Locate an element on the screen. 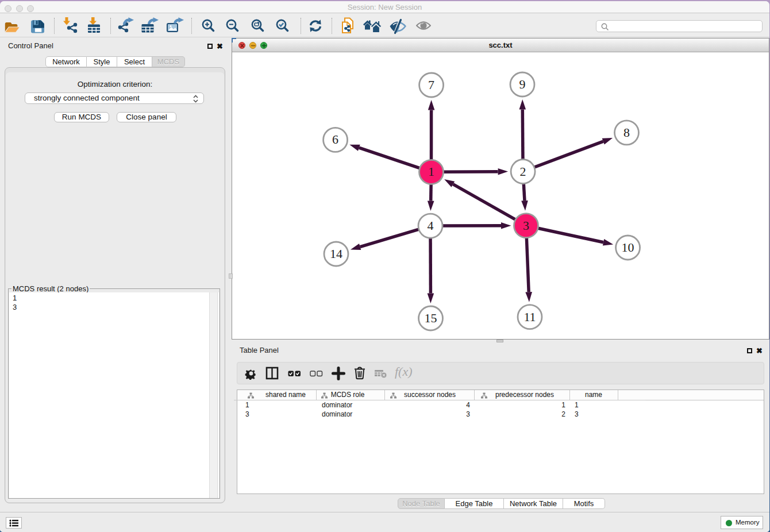  svg-text: 9 is located at coordinates (523, 84).